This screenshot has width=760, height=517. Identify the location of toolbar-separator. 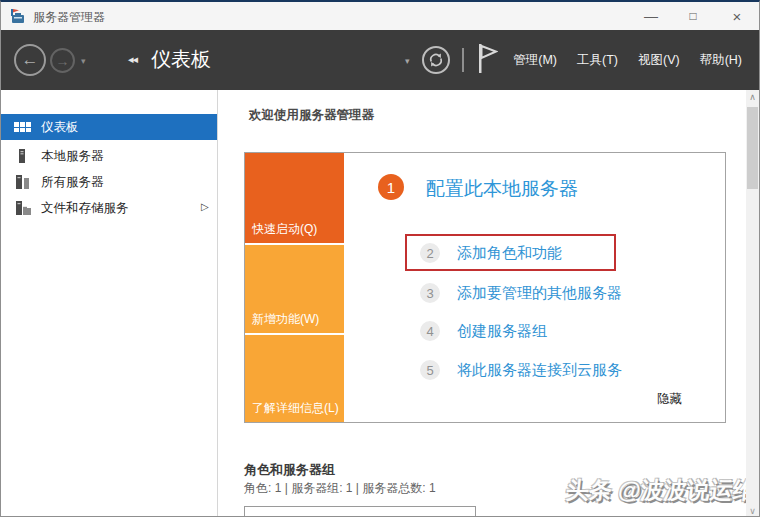
(463, 60).